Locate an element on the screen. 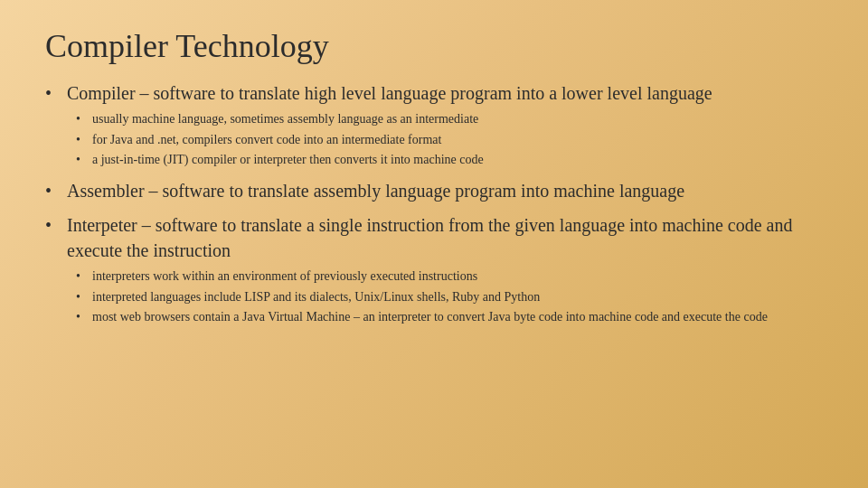 The image size is (868, 488). bullet-assembler: Assembler – software to translate assemb… is located at coordinates (434, 191).